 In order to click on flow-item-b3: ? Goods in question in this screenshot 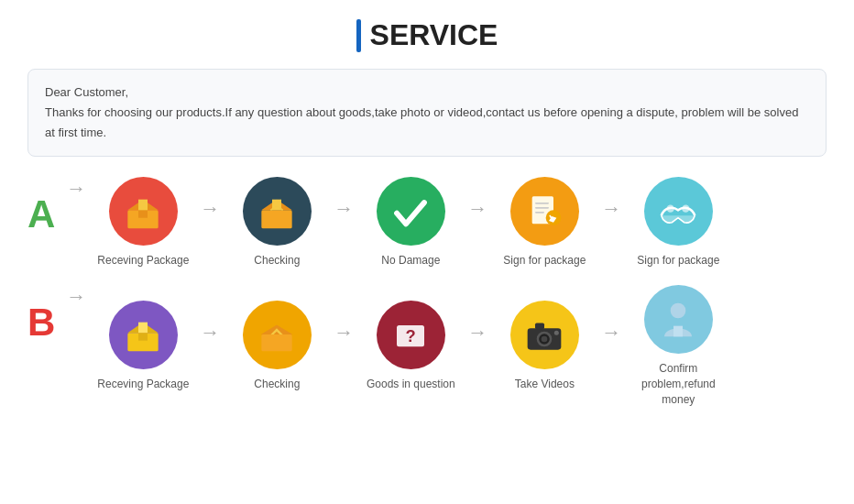, I will do `click(411, 346)`.